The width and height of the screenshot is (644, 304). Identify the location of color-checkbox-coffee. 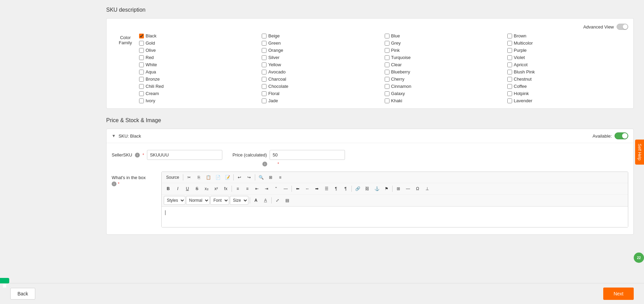
(510, 86).